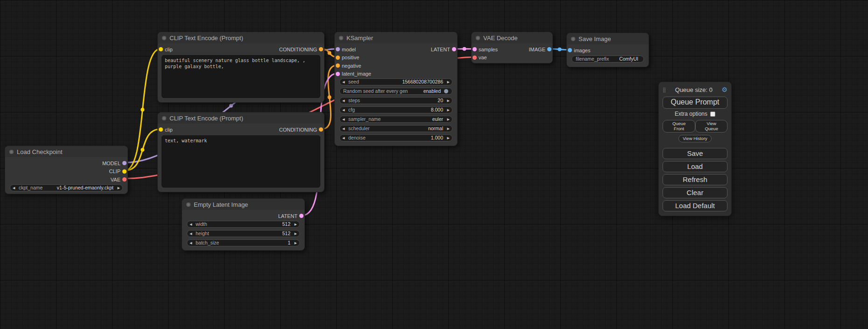 The image size is (868, 329). I want to click on ckpt-name-widget: ◀ ckpt_name v1-5-pruned-emaonly.ckpt ▶, so click(66, 188).